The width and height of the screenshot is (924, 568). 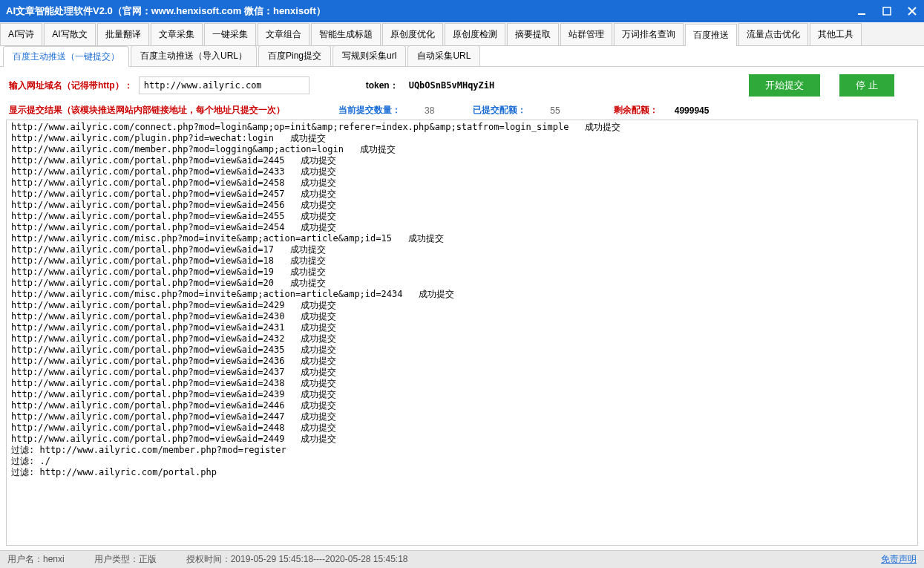 What do you see at coordinates (295, 56) in the screenshot?
I see `sub-tab-2: 百度Ping提交` at bounding box center [295, 56].